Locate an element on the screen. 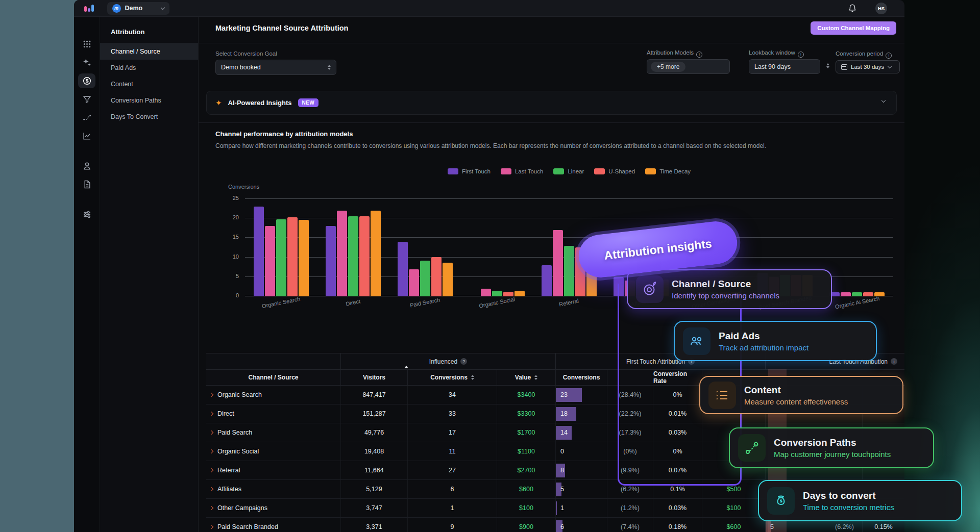 The image size is (980, 532). ai-insights-bar: ✦ AI-Powered Insights NEW is located at coordinates (551, 103).